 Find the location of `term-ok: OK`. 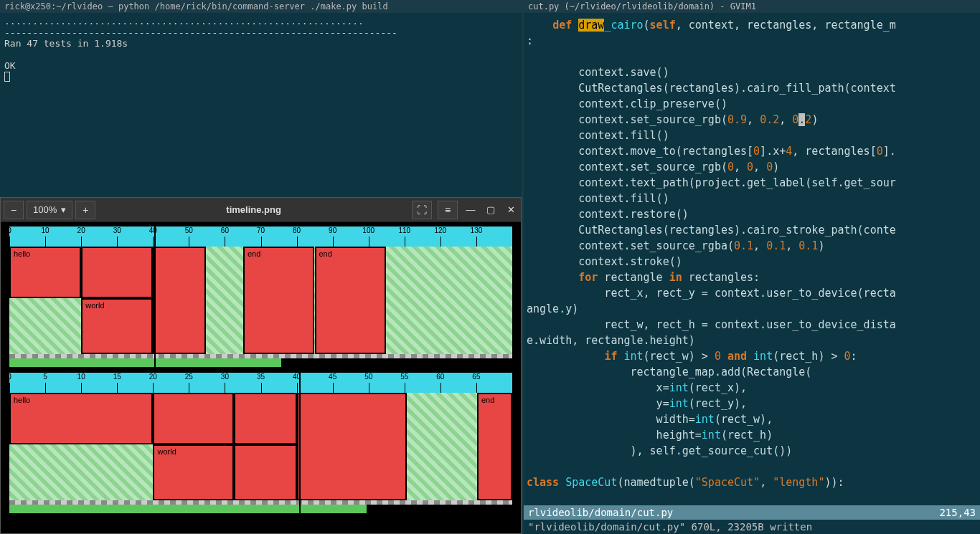

term-ok: OK is located at coordinates (261, 66).